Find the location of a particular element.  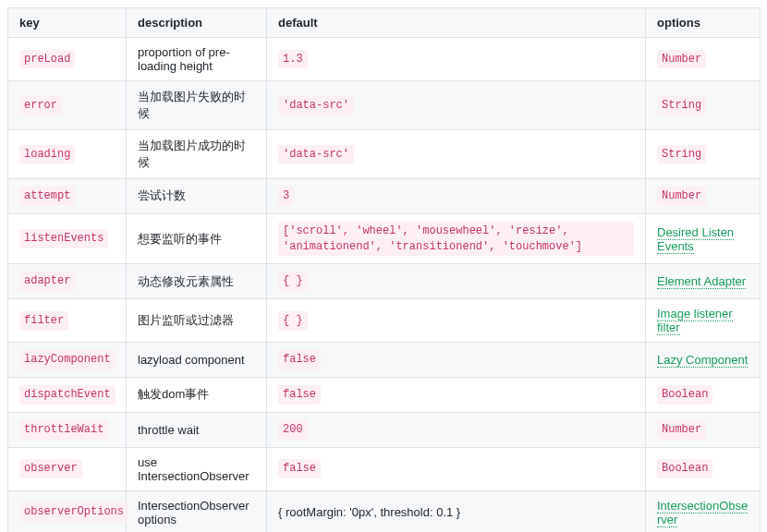

default-code: 200 is located at coordinates (293, 430).